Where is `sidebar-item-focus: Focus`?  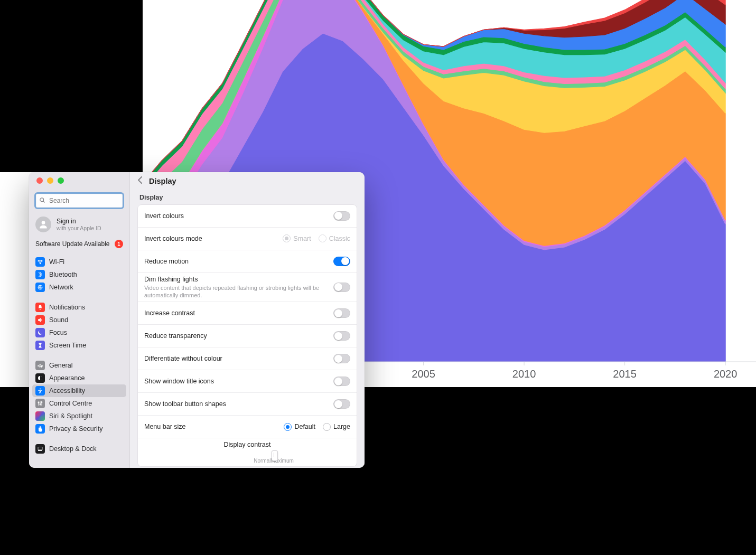
sidebar-item-focus: Focus is located at coordinates (79, 333).